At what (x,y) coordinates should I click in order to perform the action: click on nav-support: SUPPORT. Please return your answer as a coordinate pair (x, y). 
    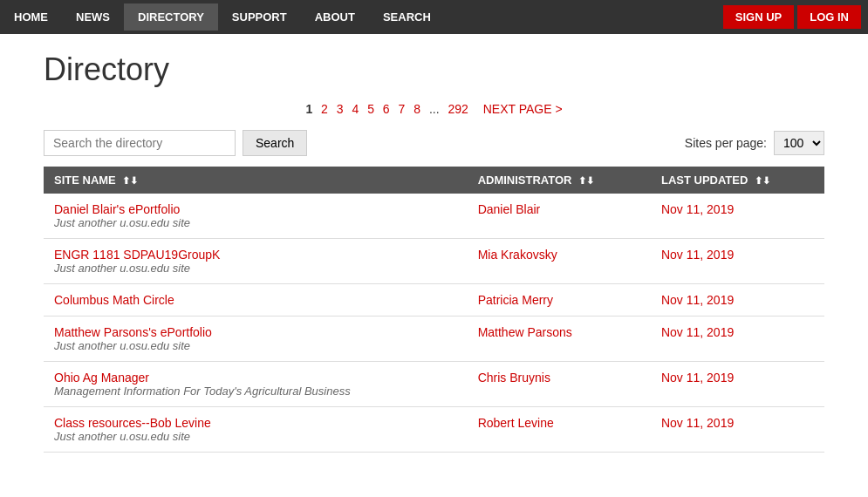
    Looking at the image, I should click on (260, 17).